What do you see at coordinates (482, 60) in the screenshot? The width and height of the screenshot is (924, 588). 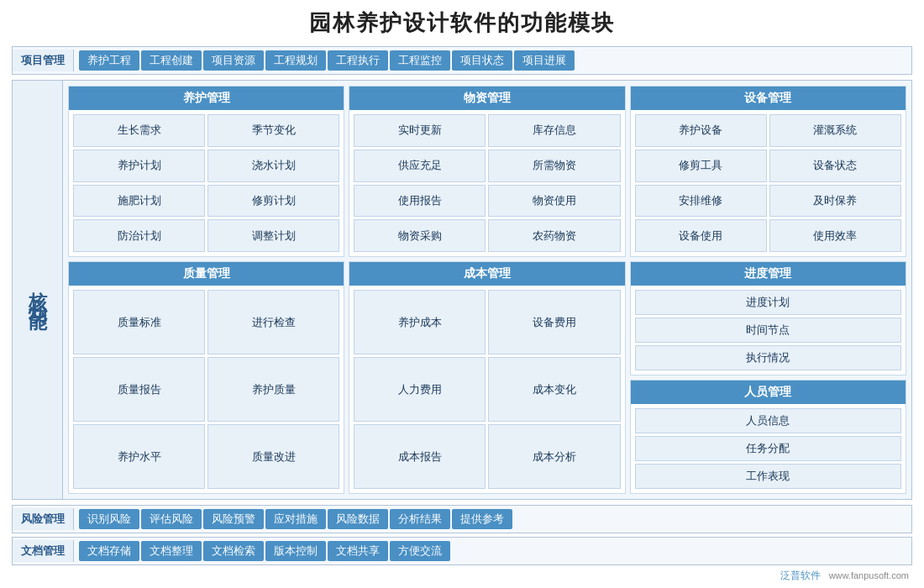 I see `top-bar-item-6: 项目状态` at bounding box center [482, 60].